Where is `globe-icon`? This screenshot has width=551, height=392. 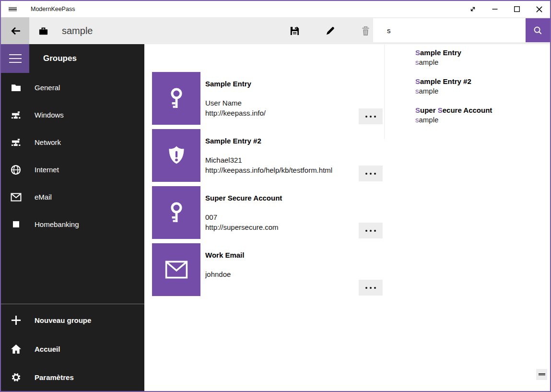
globe-icon is located at coordinates (16, 170).